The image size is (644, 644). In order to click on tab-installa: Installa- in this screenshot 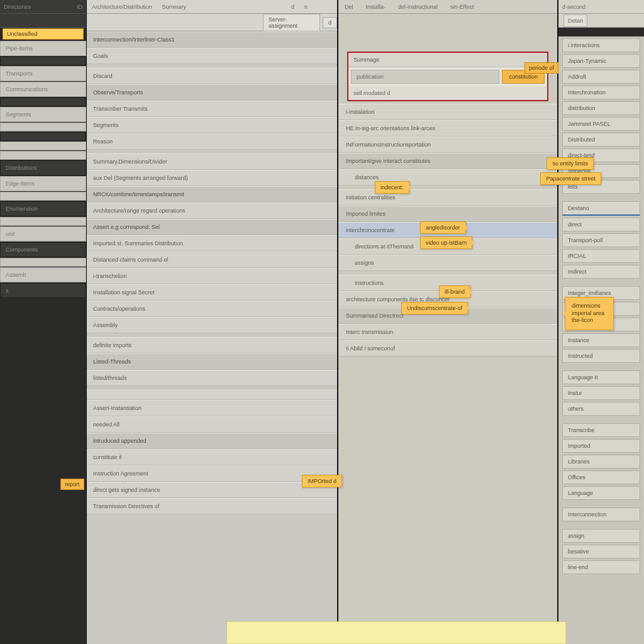, I will do `click(376, 7)`.